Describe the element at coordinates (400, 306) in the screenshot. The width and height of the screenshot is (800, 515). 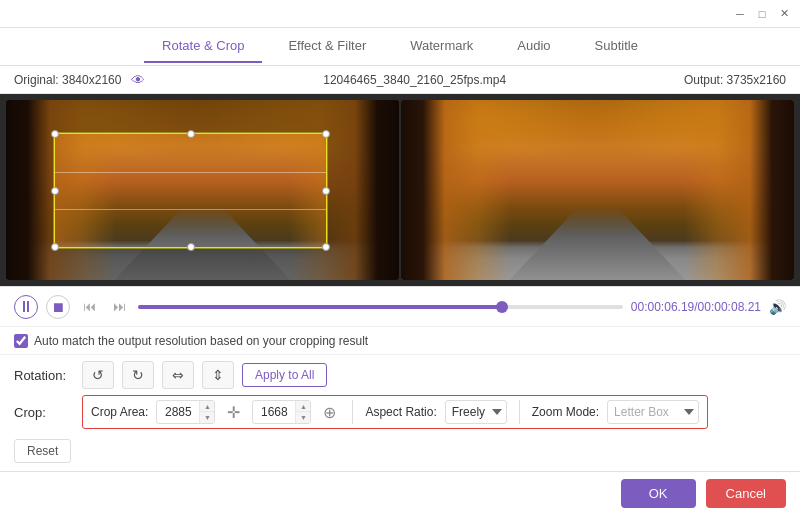
I see `playback-bar: ⏸ ⏹ ⏮ ⏭ 00:00:06.19/00:00:08.21 🔊` at that location.